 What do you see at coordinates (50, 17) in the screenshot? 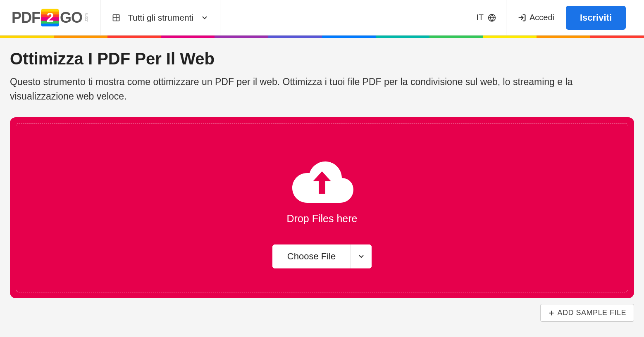
I see `logo: PDF 2 GO .com` at bounding box center [50, 17].